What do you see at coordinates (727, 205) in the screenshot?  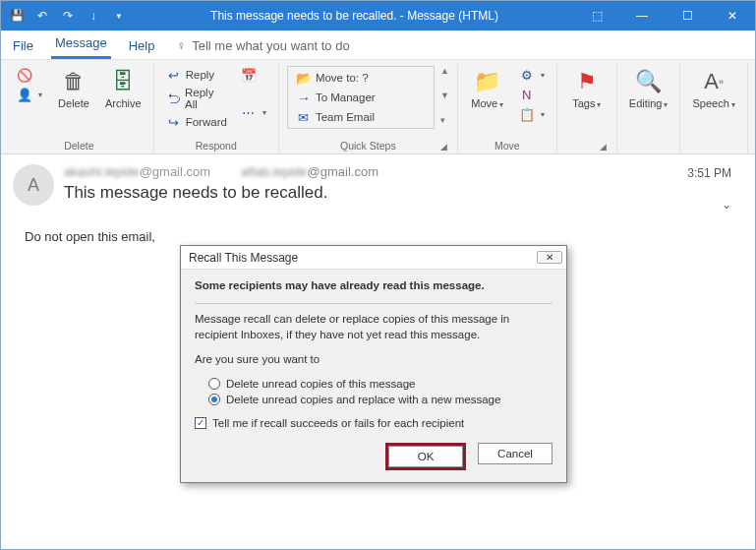 I see `collapse-header-icon: ⌄` at bounding box center [727, 205].